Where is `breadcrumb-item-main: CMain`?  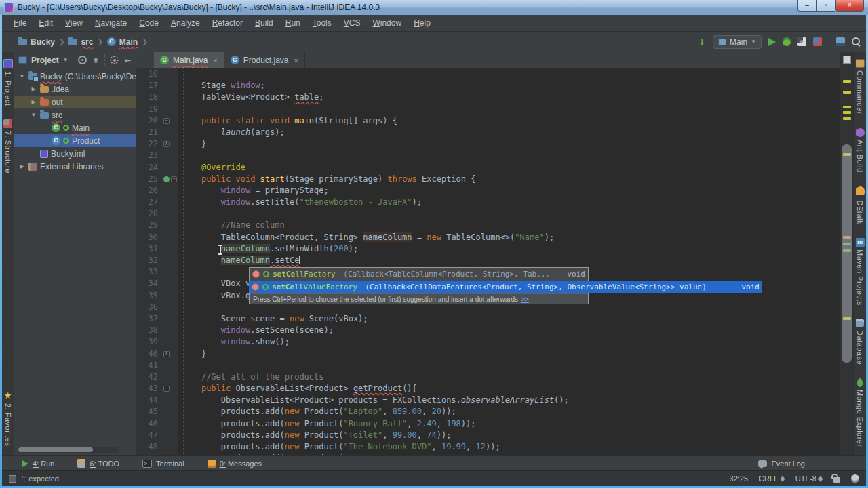
breadcrumb-item-main: CMain is located at coordinates (122, 42).